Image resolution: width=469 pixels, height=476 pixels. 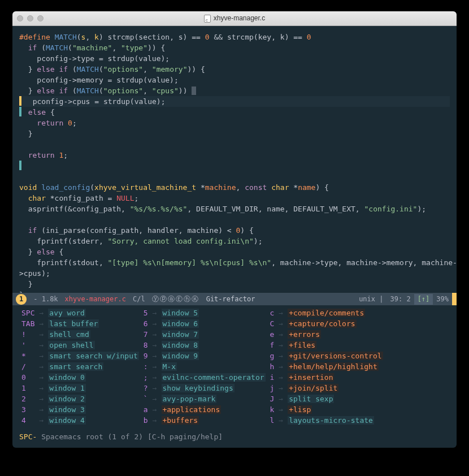 I want to click on which-key-target: evilnc-comment-operator, so click(x=214, y=378).